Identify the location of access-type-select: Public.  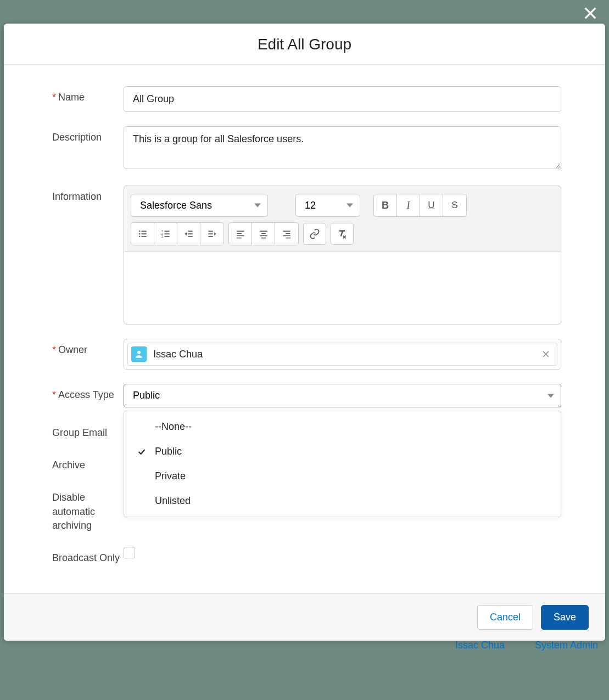
(343, 395).